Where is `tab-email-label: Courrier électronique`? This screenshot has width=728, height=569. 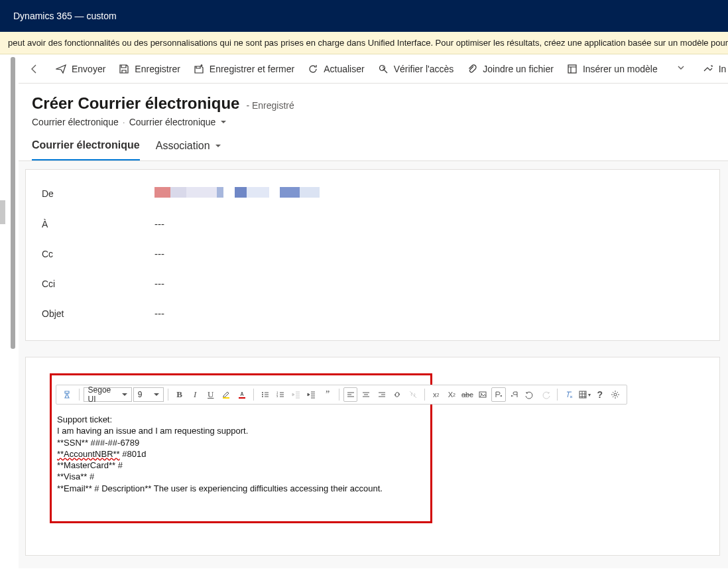
tab-email-label: Courrier électronique is located at coordinates (86, 145).